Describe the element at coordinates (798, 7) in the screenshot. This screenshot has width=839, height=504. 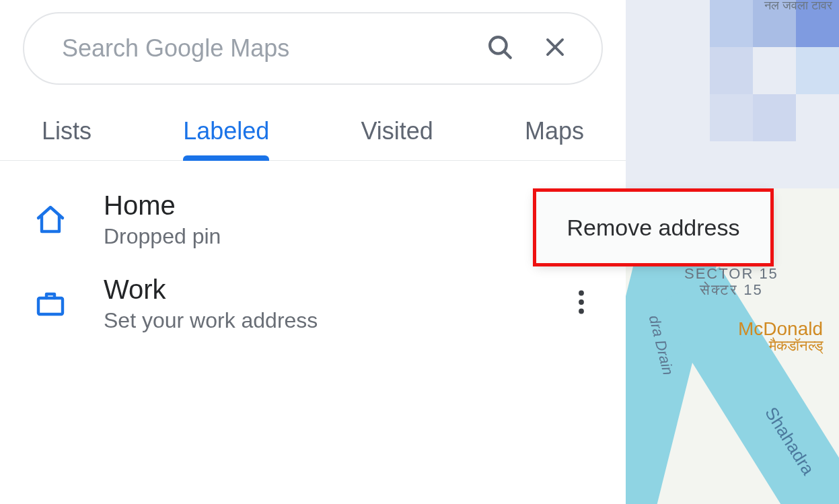
I see `map-label-partial: नल जवला टावर` at that location.